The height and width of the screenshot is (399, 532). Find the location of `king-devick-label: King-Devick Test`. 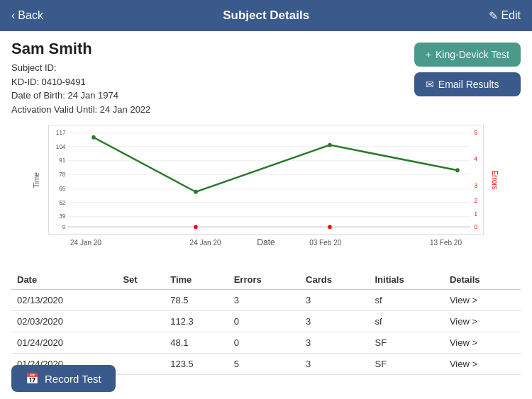

king-devick-label: King-Devick Test is located at coordinates (472, 55).